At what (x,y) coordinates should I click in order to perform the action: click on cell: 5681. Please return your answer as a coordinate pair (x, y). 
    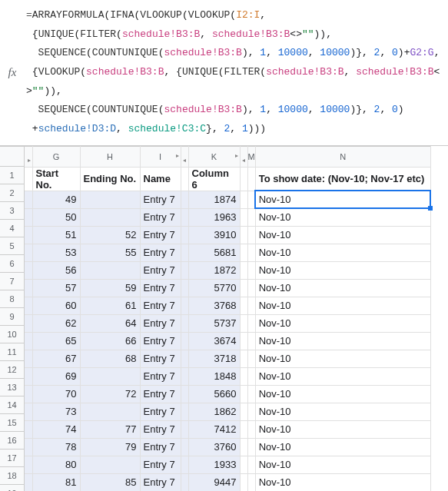
    Looking at the image, I should click on (214, 252).